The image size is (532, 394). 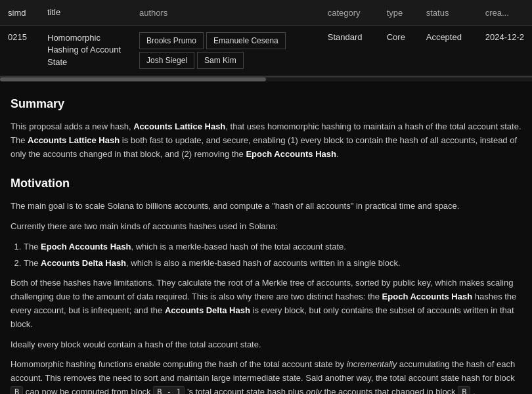 I want to click on li1-before: The, so click(x=32, y=263).